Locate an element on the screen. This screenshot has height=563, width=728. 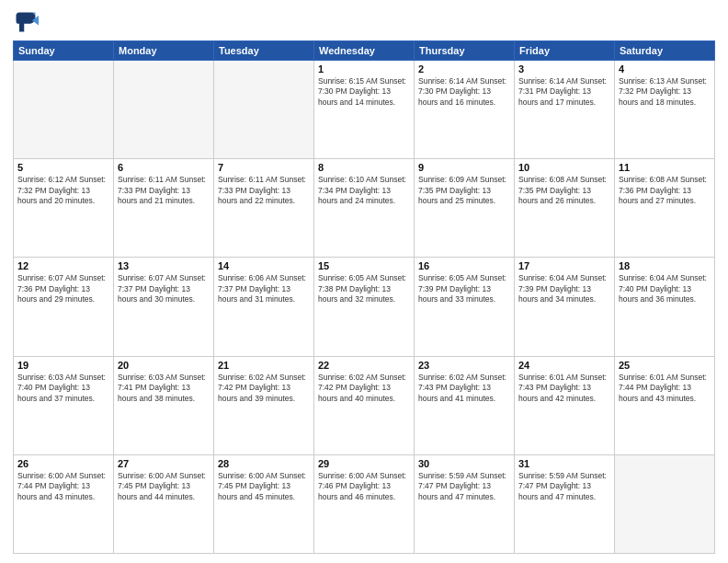
day-info: Sunrise: 6:02 AM Sunset: 7:43 PM Dayligh… is located at coordinates (464, 388).